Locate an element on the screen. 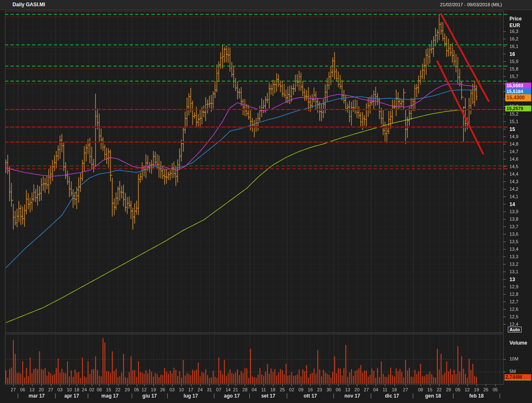 This screenshot has height=403, width=532. price-tick-label: 12,5 is located at coordinates (514, 317).